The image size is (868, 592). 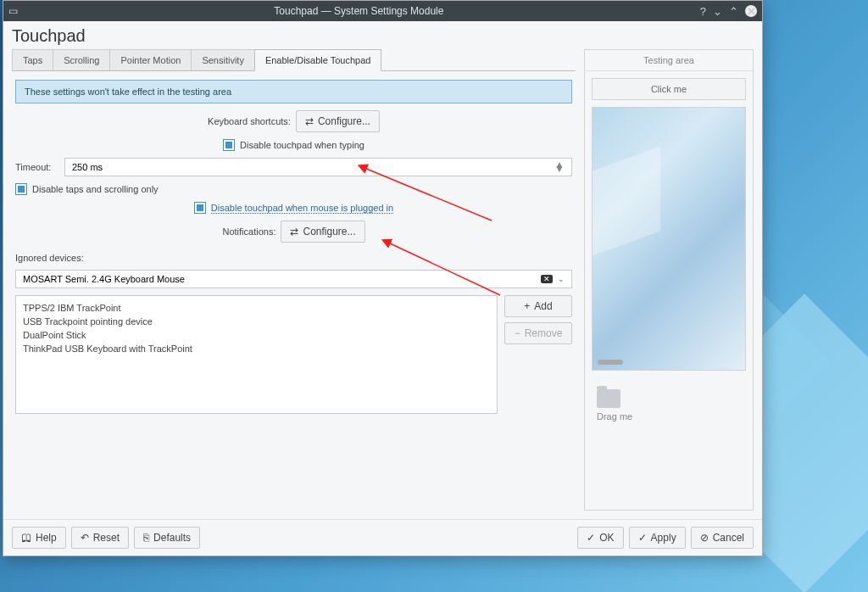 I want to click on page-title: Touchpad, so click(x=383, y=36).